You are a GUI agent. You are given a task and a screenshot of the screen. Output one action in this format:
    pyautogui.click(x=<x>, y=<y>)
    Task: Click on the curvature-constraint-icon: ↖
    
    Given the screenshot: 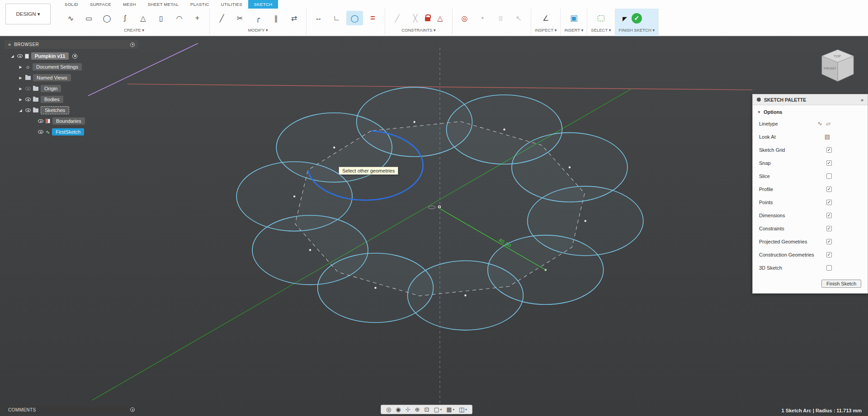 What is the action you would take?
    pyautogui.click(x=519, y=18)
    